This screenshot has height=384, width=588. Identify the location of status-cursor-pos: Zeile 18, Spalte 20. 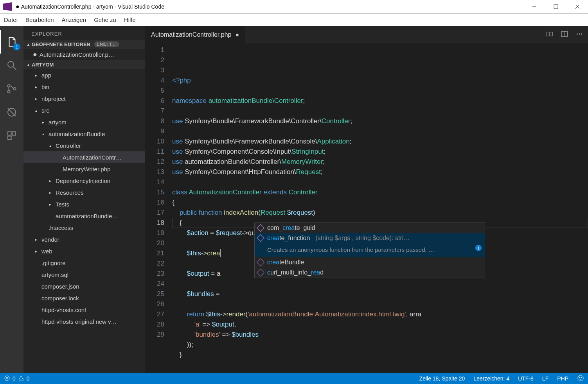
(442, 379).